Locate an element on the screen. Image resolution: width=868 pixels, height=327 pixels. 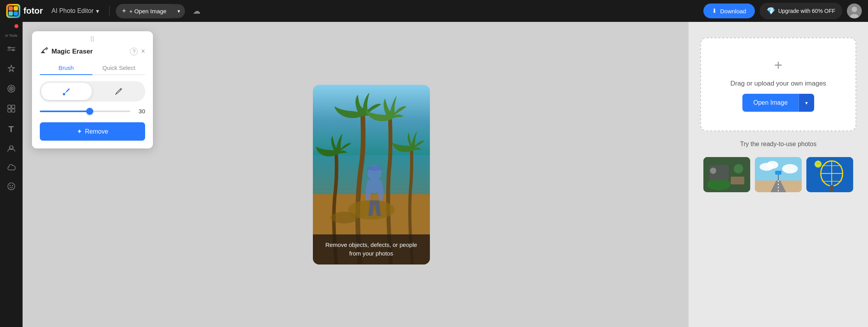
open-image-dropdown-button: ▾ is located at coordinates (179, 11).